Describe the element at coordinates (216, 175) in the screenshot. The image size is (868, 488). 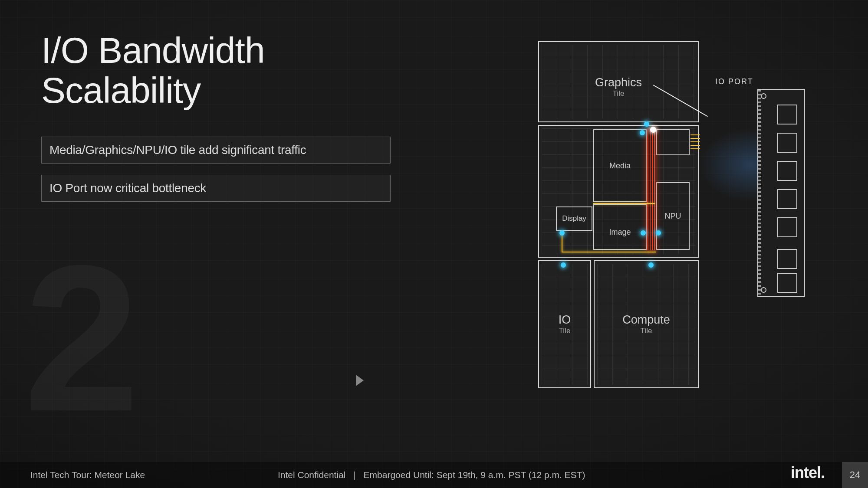
I see `bullet-list: Media/Graphics/NPU/IO tile add significa…` at that location.